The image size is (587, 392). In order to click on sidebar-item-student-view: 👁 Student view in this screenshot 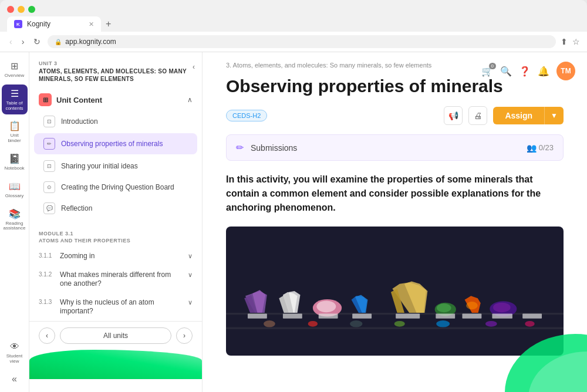, I will do `click(15, 353)`.